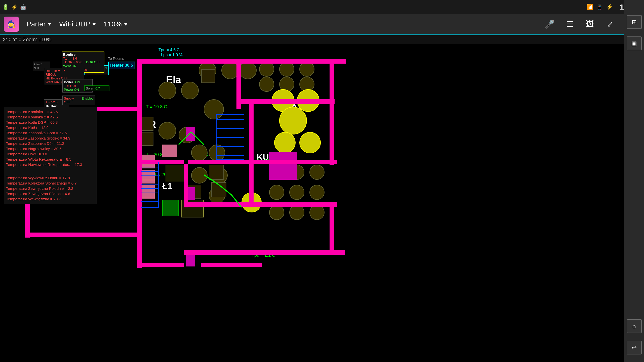 The image size is (644, 362). Describe the element at coordinates (634, 326) in the screenshot. I see `home-icon-button: ⌂` at that location.